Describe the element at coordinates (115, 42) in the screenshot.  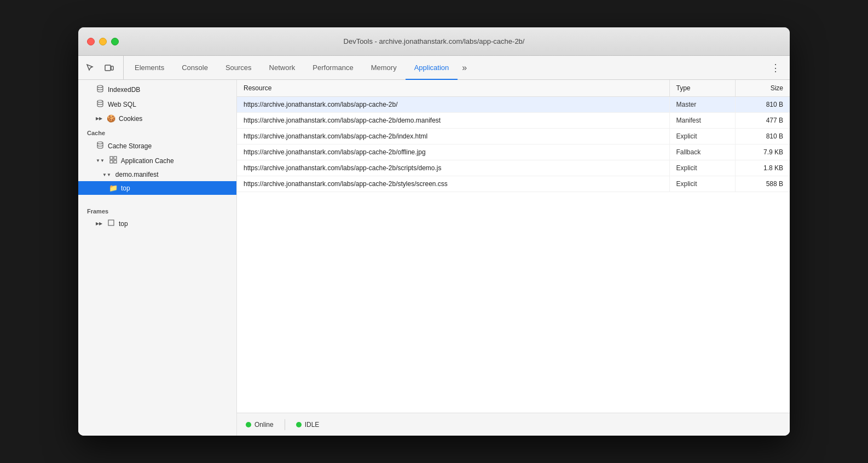
I see `maximize-button` at that location.